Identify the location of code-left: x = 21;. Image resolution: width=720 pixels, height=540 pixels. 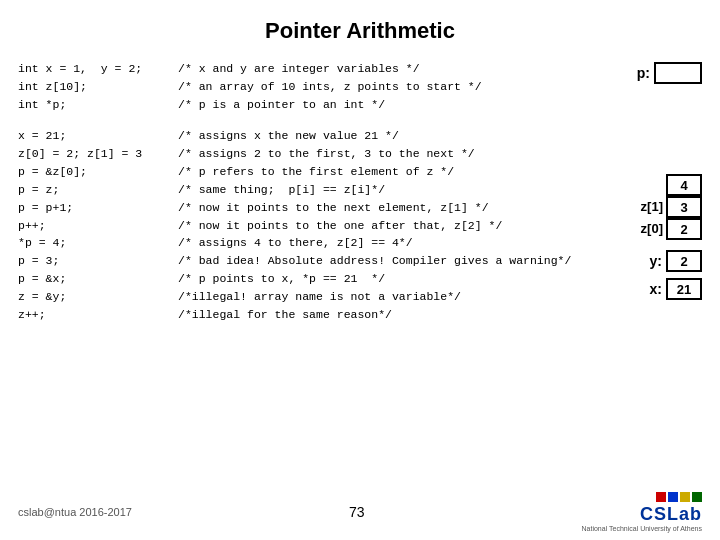
(98, 136).